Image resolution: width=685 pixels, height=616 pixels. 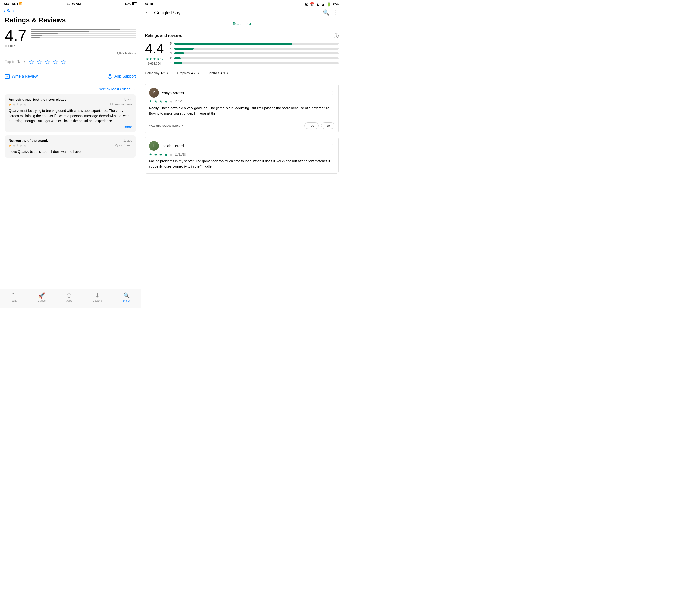 What do you see at coordinates (11, 4) in the screenshot?
I see `ios-carrier: AT&T Wi-Fi` at bounding box center [11, 4].